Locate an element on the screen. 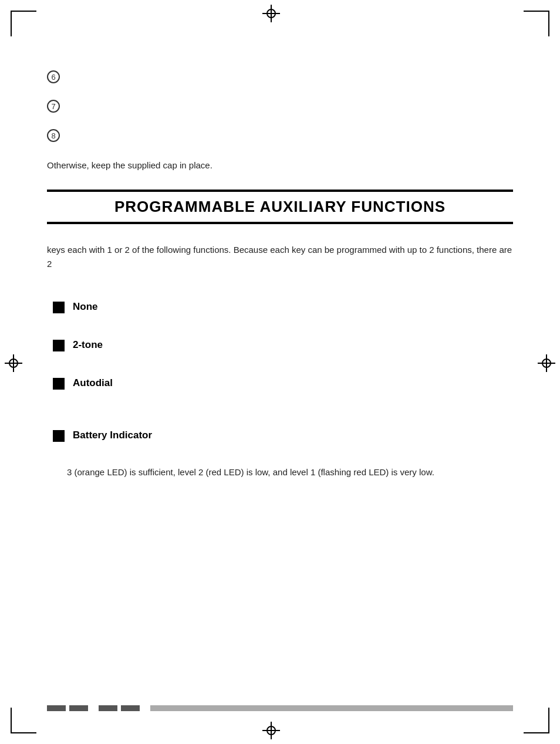 The image size is (560, 744). crosshair-left-center is located at coordinates (14, 363).